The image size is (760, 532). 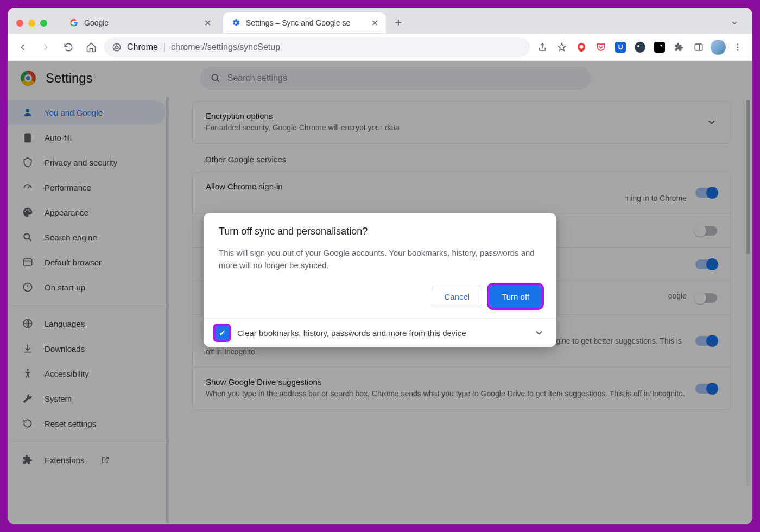 What do you see at coordinates (381, 333) in the screenshot?
I see `clear-data-label: Clear bookmarks, history, passwords and …` at bounding box center [381, 333].